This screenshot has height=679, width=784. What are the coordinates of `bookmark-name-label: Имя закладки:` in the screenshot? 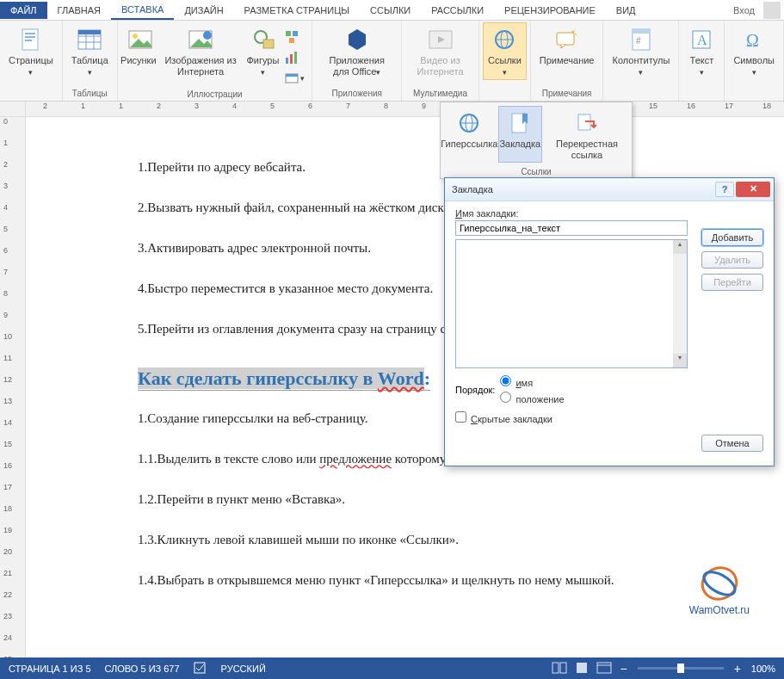 It's located at (487, 213).